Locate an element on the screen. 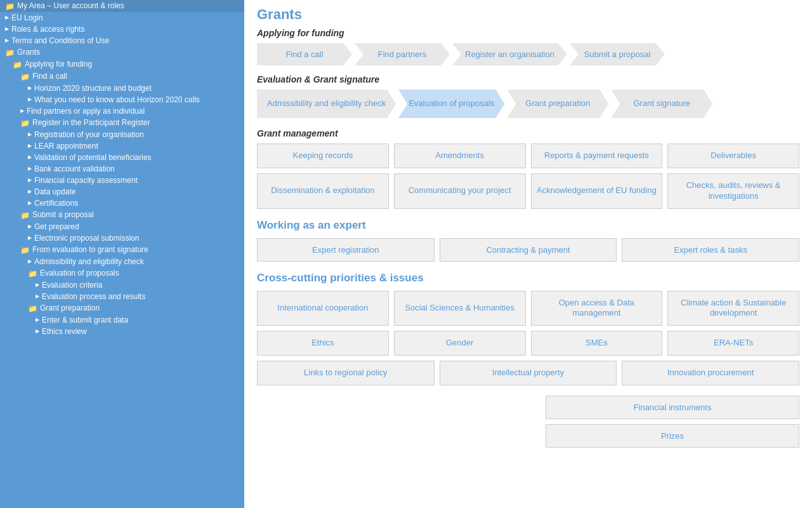 The height and width of the screenshot is (508, 812). cross-btn-climate: Climate action & Sustainable development is located at coordinates (733, 309).